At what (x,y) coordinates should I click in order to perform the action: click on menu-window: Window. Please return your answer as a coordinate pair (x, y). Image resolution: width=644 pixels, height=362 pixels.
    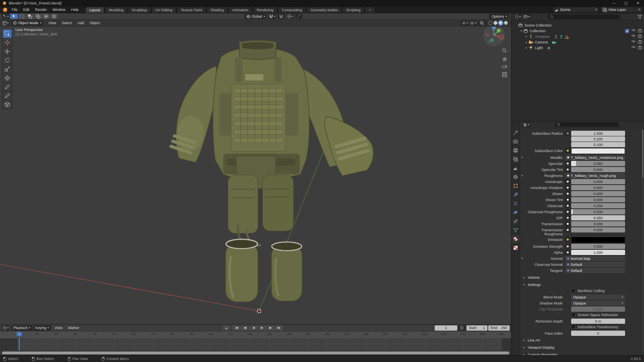
    Looking at the image, I should click on (59, 10).